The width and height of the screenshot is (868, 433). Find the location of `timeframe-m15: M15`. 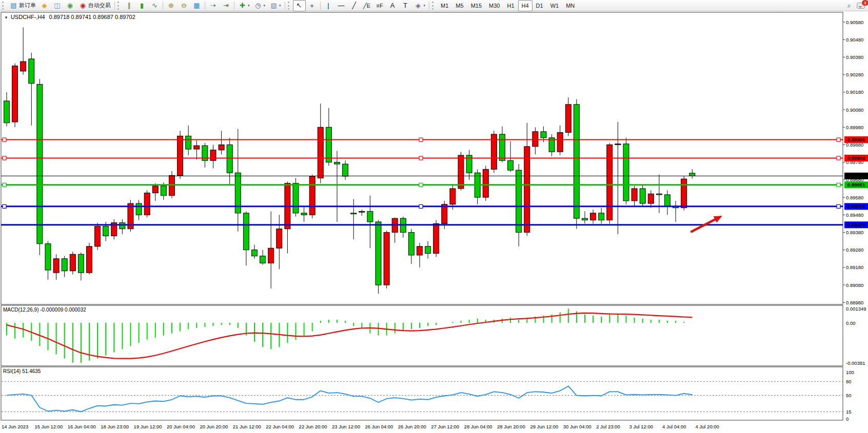

timeframe-m15: M15 is located at coordinates (476, 6).